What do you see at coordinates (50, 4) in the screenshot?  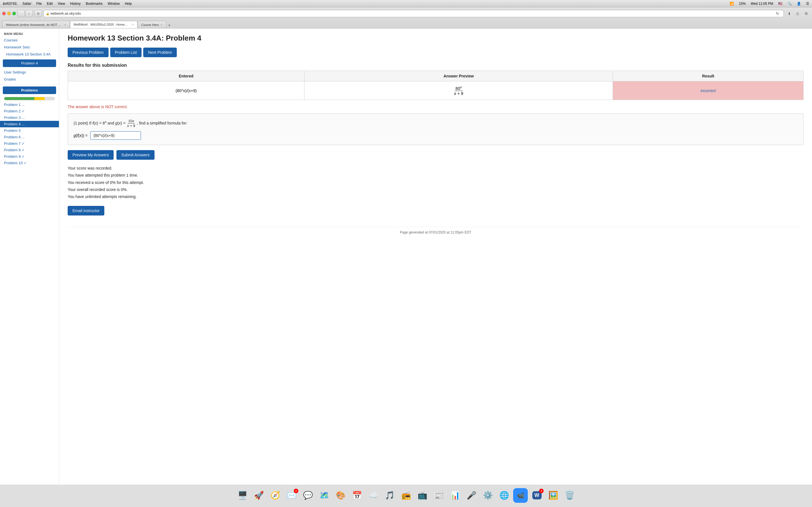 I see `menu-edit: Edit` at bounding box center [50, 4].